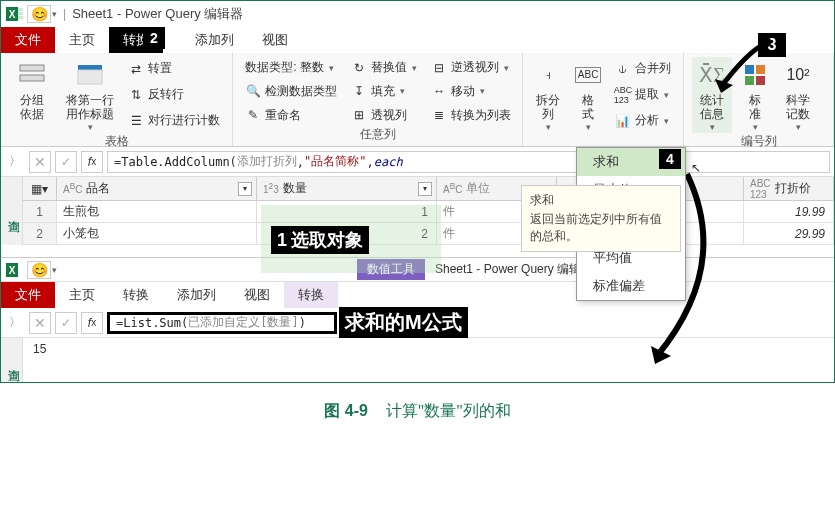  What do you see at coordinates (92, 323) in the screenshot?
I see `fx-button-2: fx` at bounding box center [92, 323].